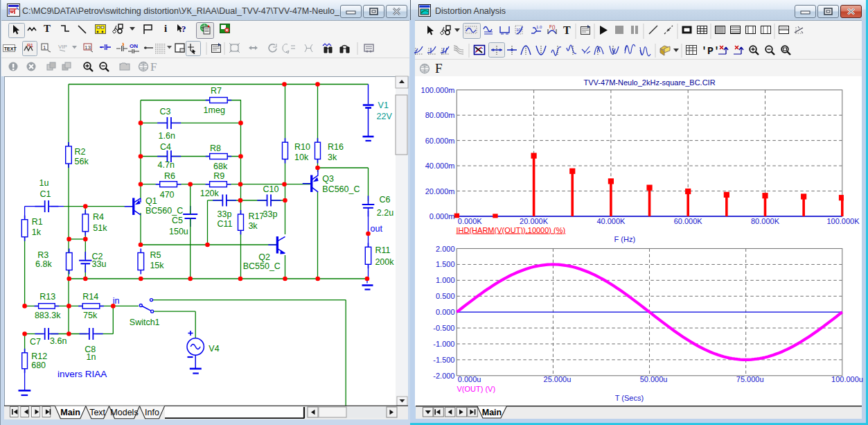 The image size is (868, 425). Describe the element at coordinates (100, 264) in the screenshot. I see `svg-text: 33u` at that location.